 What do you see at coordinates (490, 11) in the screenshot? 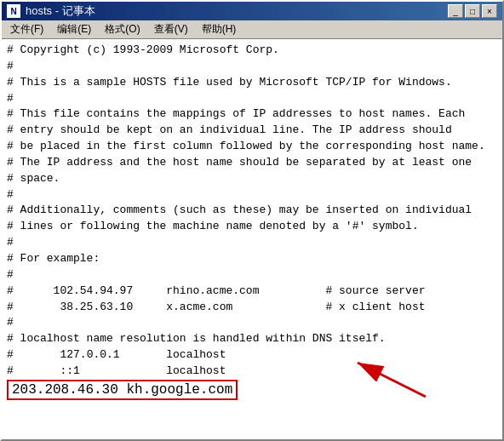
I see `close-button: ×` at bounding box center [490, 11].